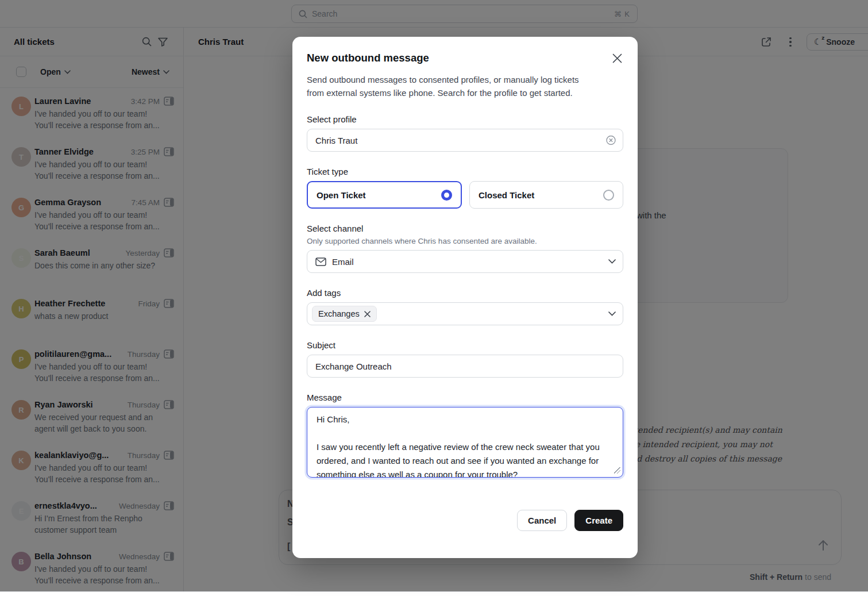  What do you see at coordinates (465, 140) in the screenshot?
I see `profile-input` at bounding box center [465, 140].